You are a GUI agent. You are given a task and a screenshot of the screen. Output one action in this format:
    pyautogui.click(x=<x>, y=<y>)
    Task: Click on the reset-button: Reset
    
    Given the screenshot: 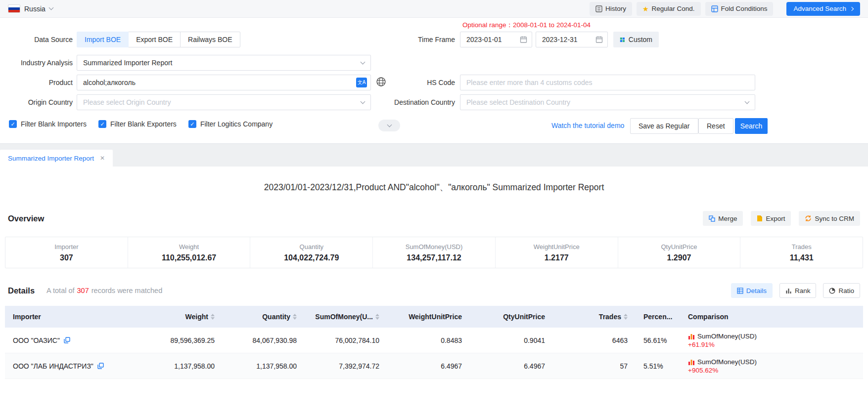 What is the action you would take?
    pyautogui.click(x=716, y=126)
    